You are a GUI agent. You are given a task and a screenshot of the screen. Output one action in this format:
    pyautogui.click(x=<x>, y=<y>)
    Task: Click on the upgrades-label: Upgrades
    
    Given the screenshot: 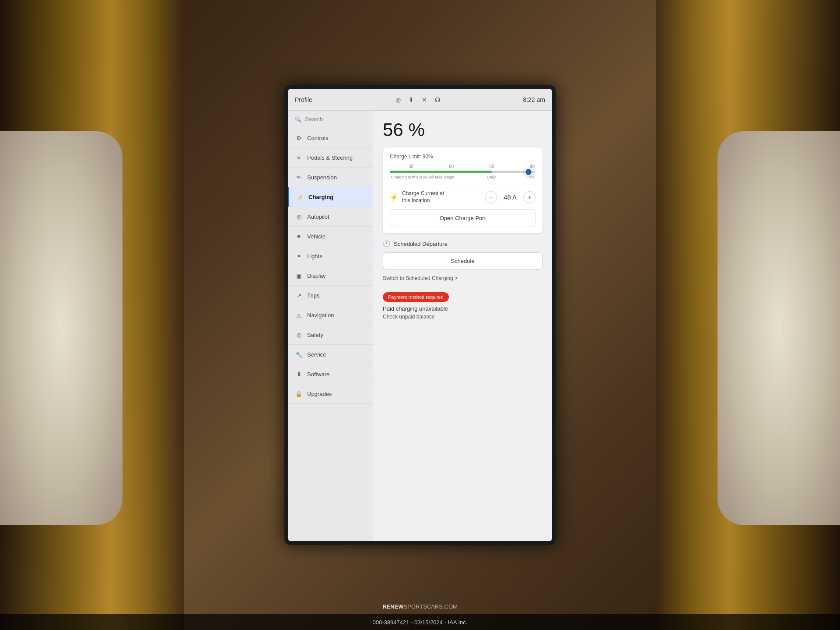 What is the action you would take?
    pyautogui.click(x=319, y=394)
    